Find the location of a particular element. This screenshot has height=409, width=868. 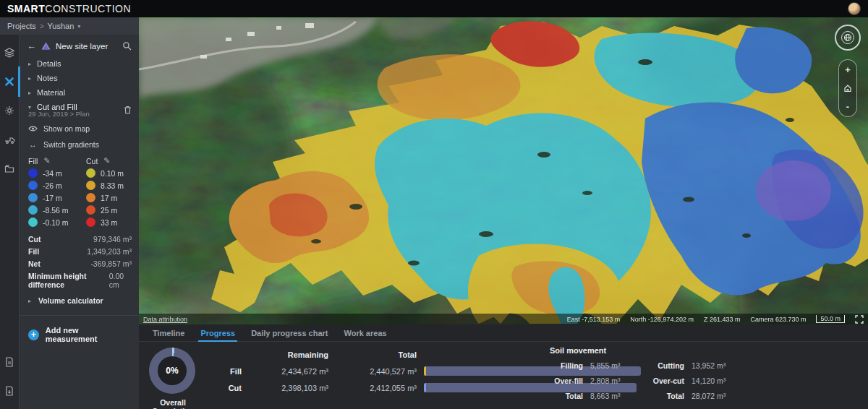

trash-icon is located at coordinates (127, 111).